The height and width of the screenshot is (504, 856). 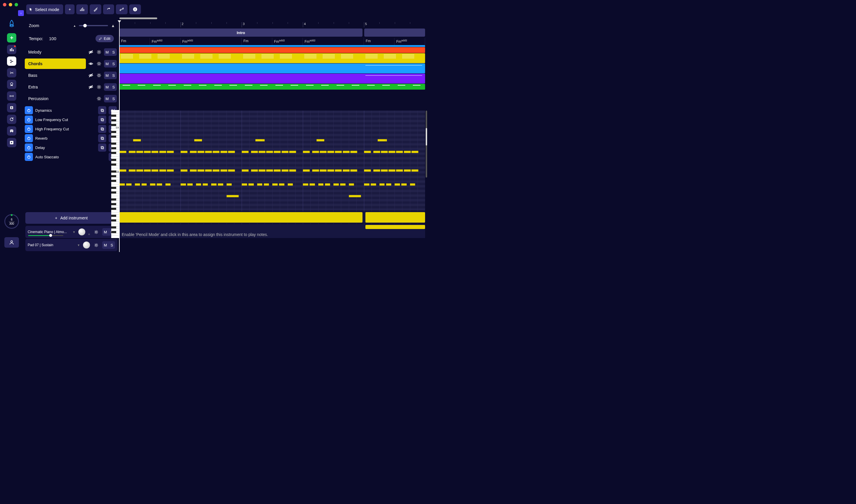 I want to click on section-intro: Intro, so click(x=241, y=33).